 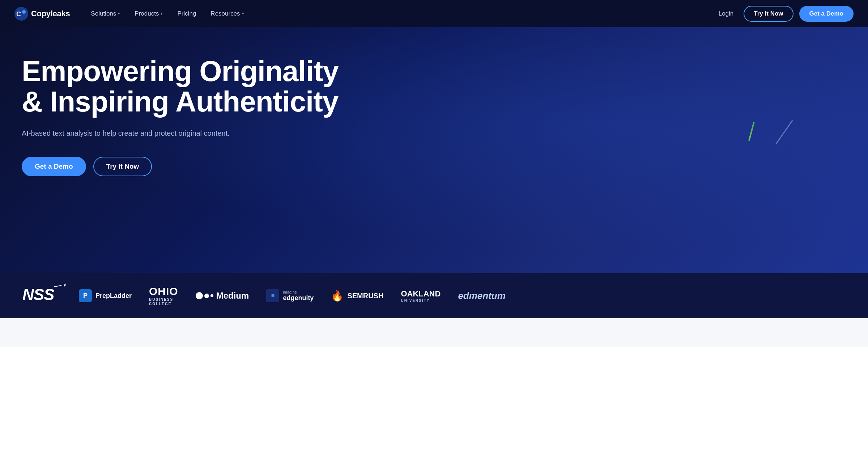 What do you see at coordinates (233, 296) in the screenshot?
I see `medium-text: Medium` at bounding box center [233, 296].